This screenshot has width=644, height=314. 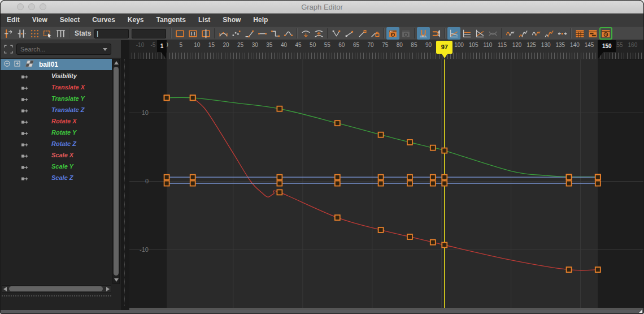 I want to click on range-start-flag: 1, so click(x=162, y=46).